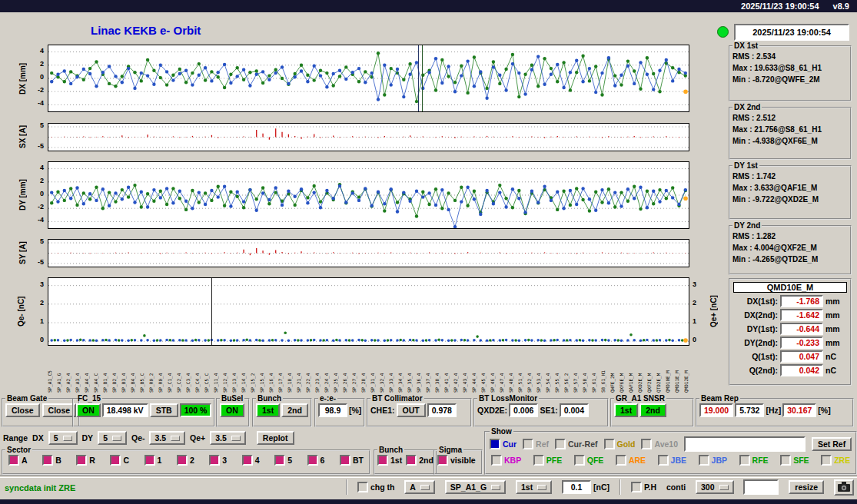  What do you see at coordinates (437, 370) in the screenshot?
I see `bpm-name-label: SP_38_4` at bounding box center [437, 370].